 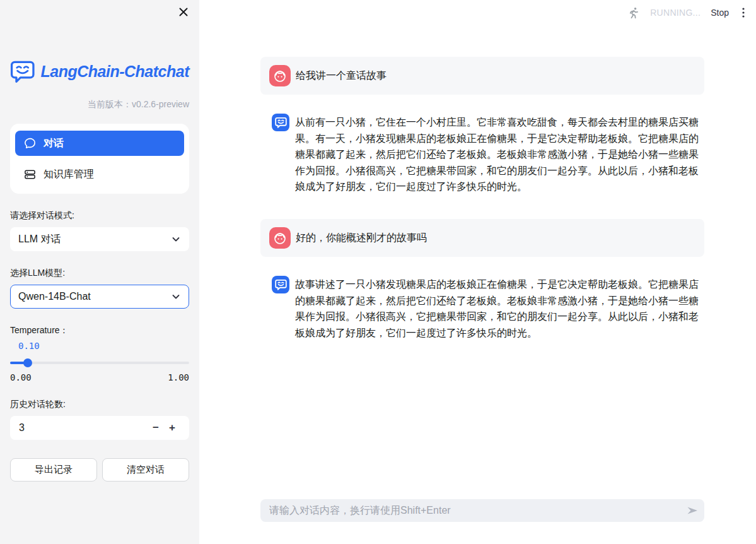 What do you see at coordinates (54, 297) in the screenshot?
I see `llm-model-value: Qwen-14B-Chat` at bounding box center [54, 297].